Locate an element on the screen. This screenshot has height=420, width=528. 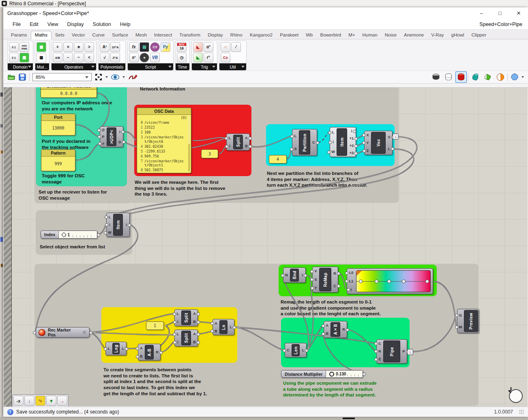
port-in-i: i is located at coordinates (333, 142).